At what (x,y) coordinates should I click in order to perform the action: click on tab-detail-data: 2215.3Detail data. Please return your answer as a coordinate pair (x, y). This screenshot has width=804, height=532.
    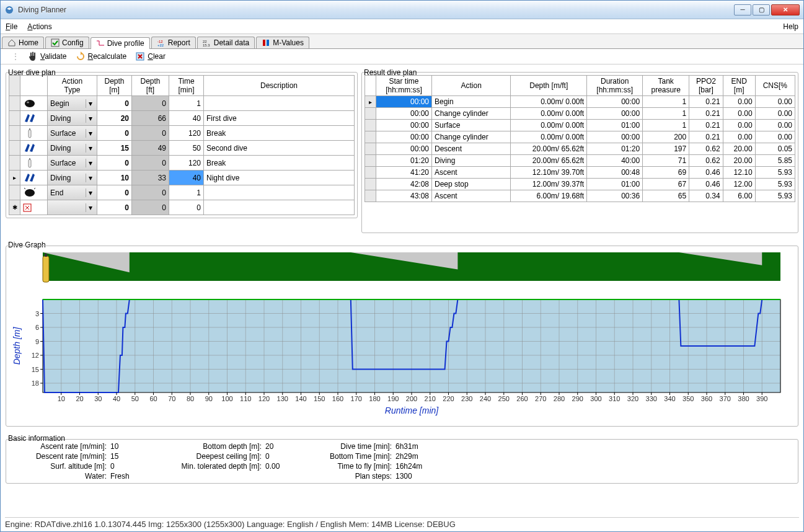
    Looking at the image, I should click on (226, 42).